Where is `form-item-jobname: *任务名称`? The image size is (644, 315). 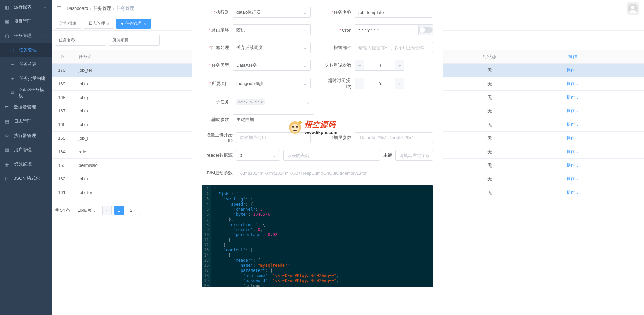
form-item-jobname: *任务名称 is located at coordinates (379, 12).